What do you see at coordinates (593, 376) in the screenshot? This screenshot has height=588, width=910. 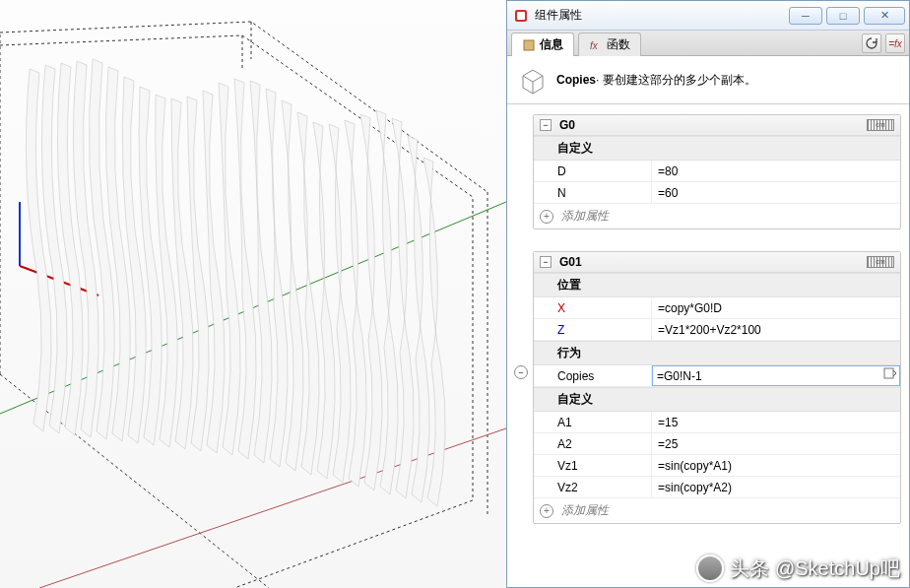 I see `attr-key-copies: Copies` at bounding box center [593, 376].